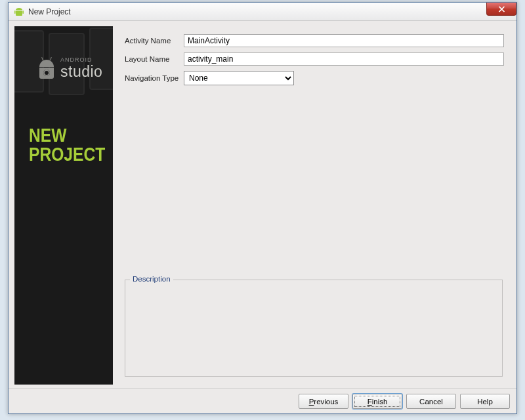 Image resolution: width=525 pixels, height=420 pixels. What do you see at coordinates (501, 9) in the screenshot?
I see `close-button` at bounding box center [501, 9].